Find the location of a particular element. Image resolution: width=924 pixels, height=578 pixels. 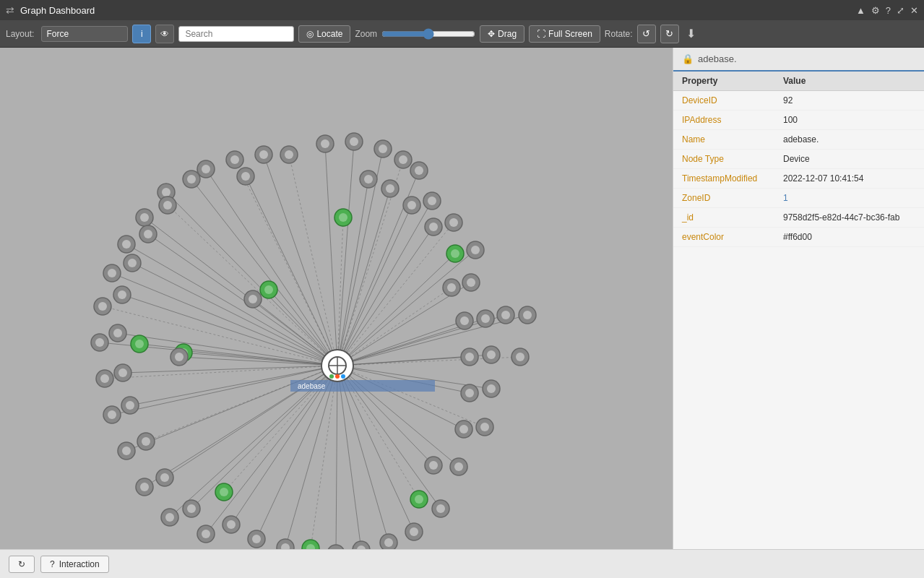

eye-button: 👁 is located at coordinates (165, 34).